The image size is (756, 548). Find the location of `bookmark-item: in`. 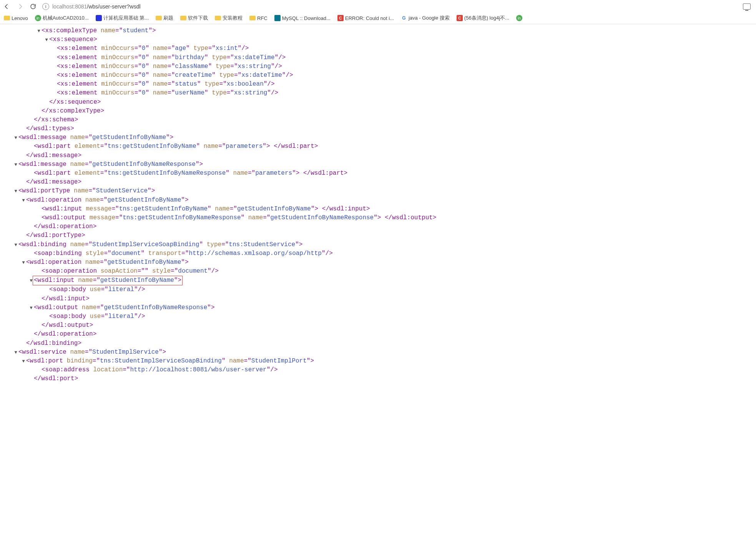

bookmark-item: in is located at coordinates (520, 18).